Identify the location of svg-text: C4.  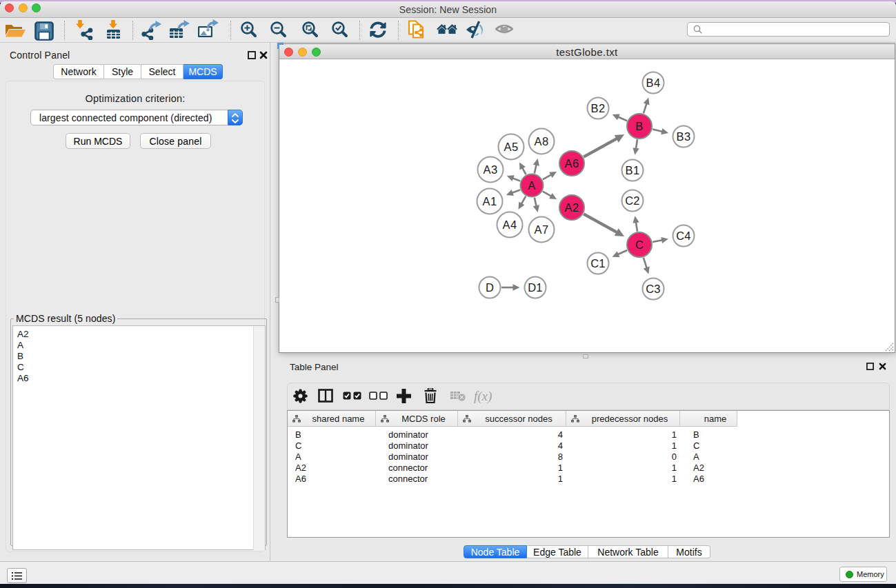
(684, 236).